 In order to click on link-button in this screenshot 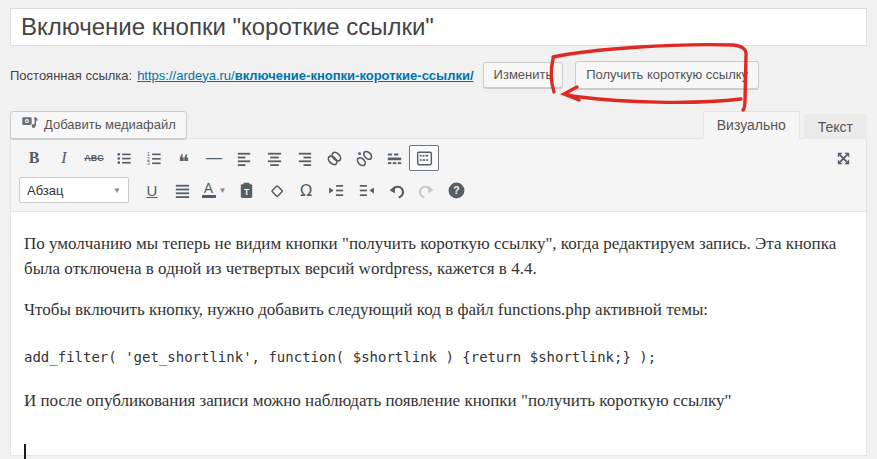, I will do `click(334, 158)`.